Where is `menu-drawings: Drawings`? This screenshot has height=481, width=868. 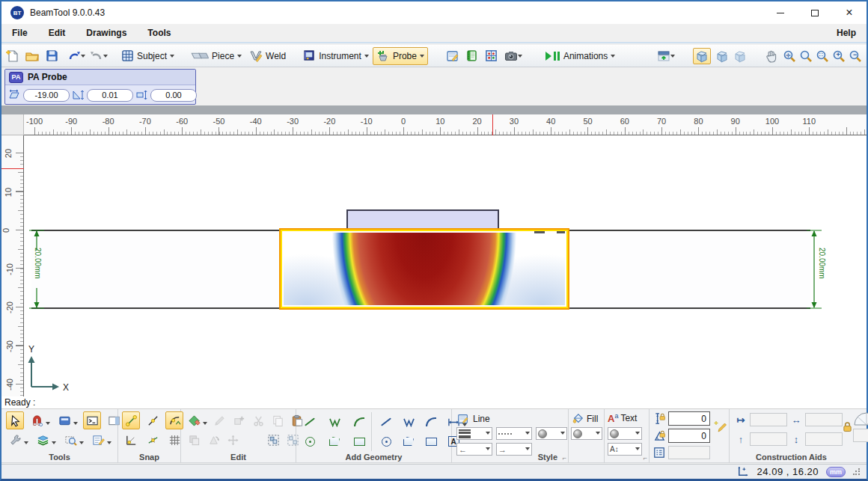 menu-drawings: Drawings is located at coordinates (106, 33).